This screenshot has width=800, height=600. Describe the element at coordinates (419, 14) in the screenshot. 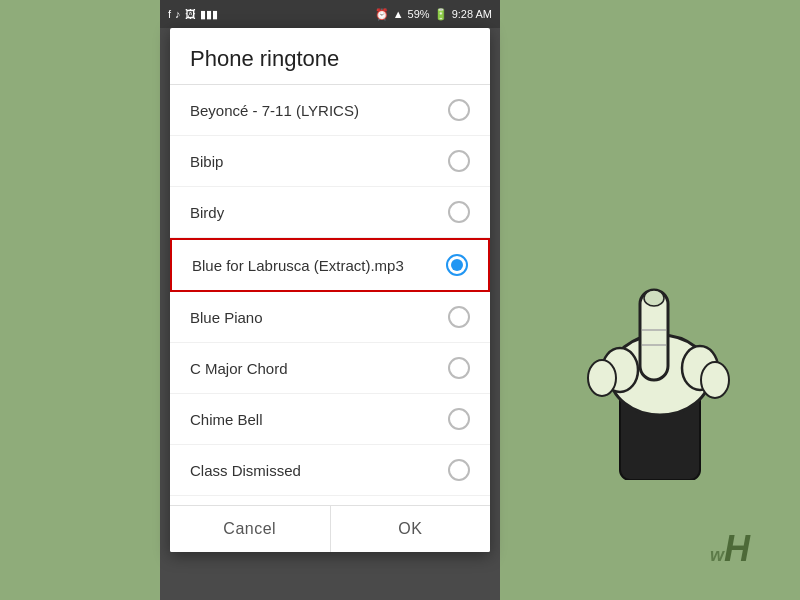

I see `battery-percent: 59%` at that location.